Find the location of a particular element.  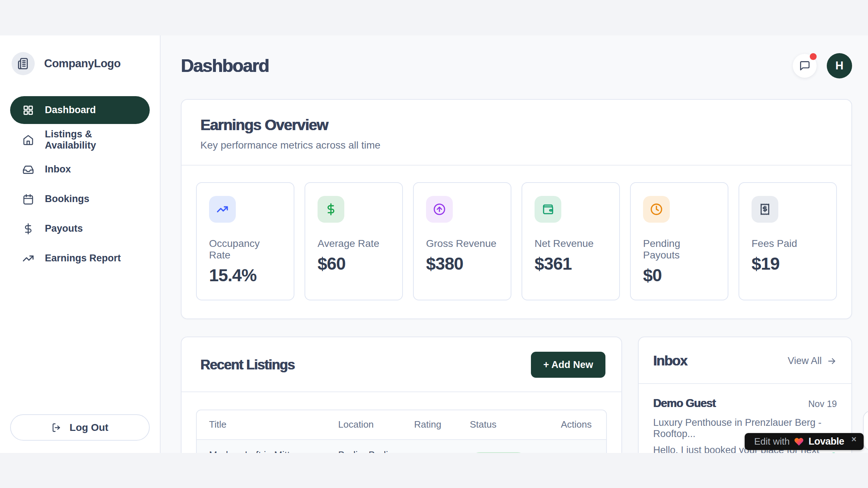

metric-pending-payouts: Pending Payouts $0 is located at coordinates (679, 241).